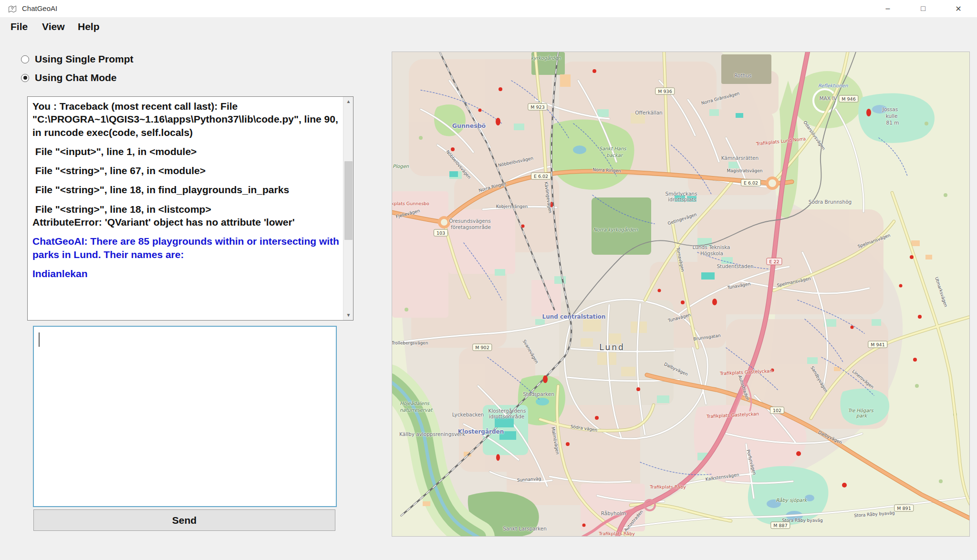 Image resolution: width=977 pixels, height=560 pixels. What do you see at coordinates (53, 27) in the screenshot?
I see `menu-view: View` at bounding box center [53, 27].